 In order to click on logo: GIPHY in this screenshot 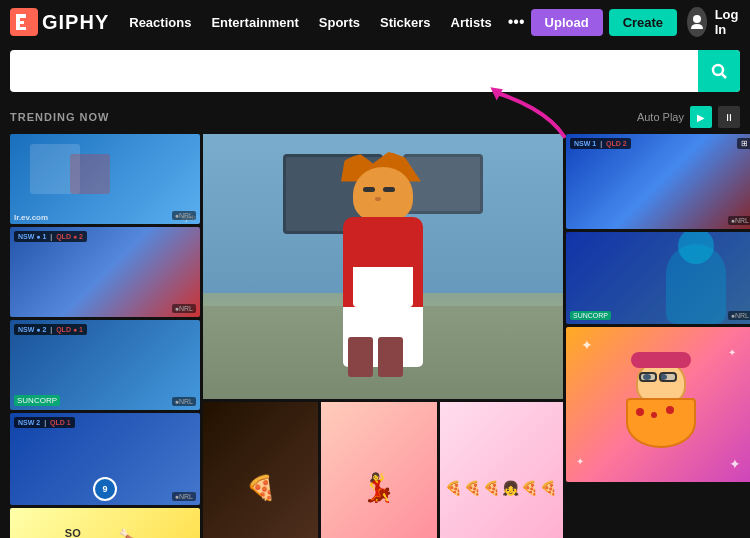, I will do `click(60, 22)`.